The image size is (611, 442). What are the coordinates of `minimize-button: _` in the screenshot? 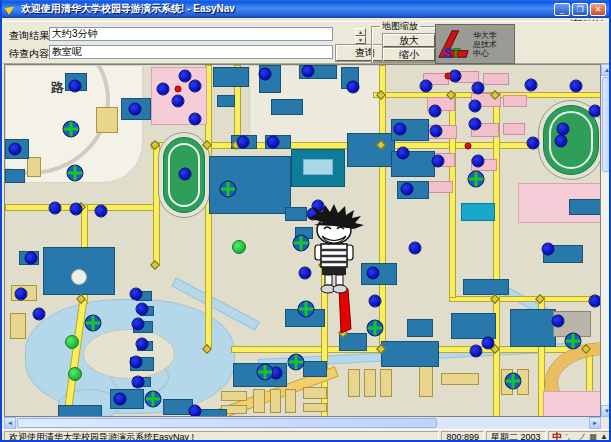 It's located at (562, 10).